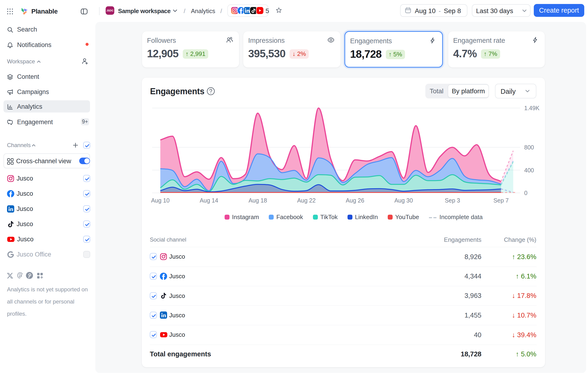  What do you see at coordinates (355, 200) in the screenshot?
I see `svg-text: Aug 26` at bounding box center [355, 200].